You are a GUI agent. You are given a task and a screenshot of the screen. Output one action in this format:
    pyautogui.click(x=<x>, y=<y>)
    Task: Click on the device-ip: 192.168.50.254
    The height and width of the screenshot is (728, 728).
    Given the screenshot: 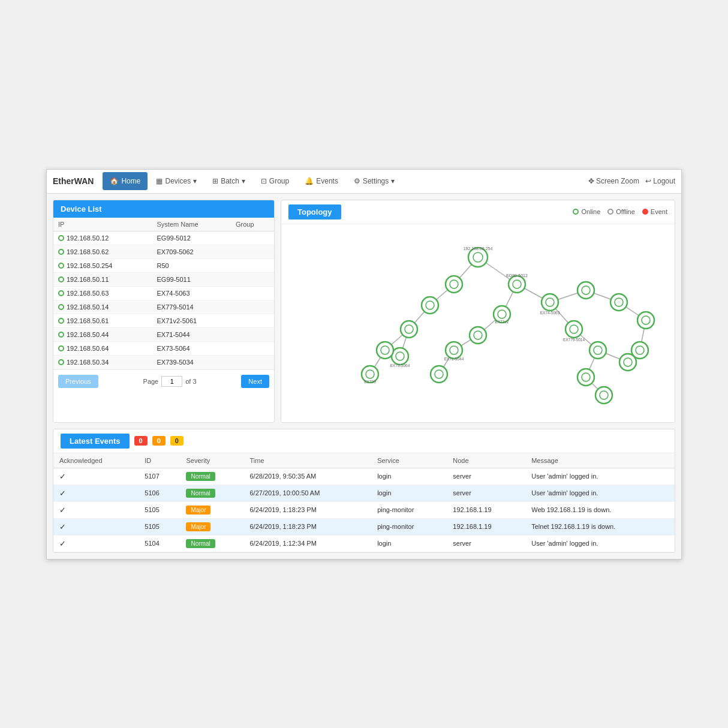 What is the action you would take?
    pyautogui.click(x=103, y=265)
    